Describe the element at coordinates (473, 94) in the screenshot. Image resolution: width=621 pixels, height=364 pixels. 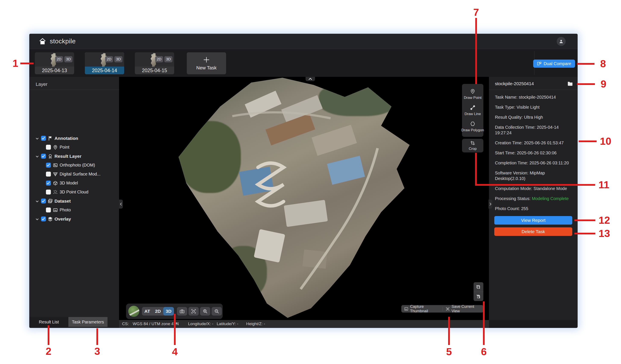
I see `draw-point-button: Draw Point` at that location.